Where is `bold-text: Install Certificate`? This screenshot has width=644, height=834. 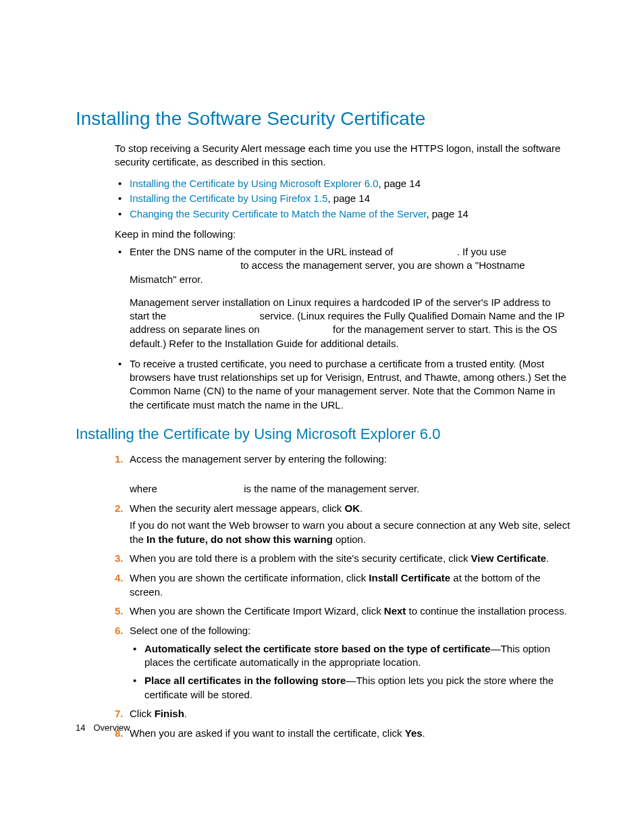 bold-text: Install Certificate is located at coordinates (409, 578).